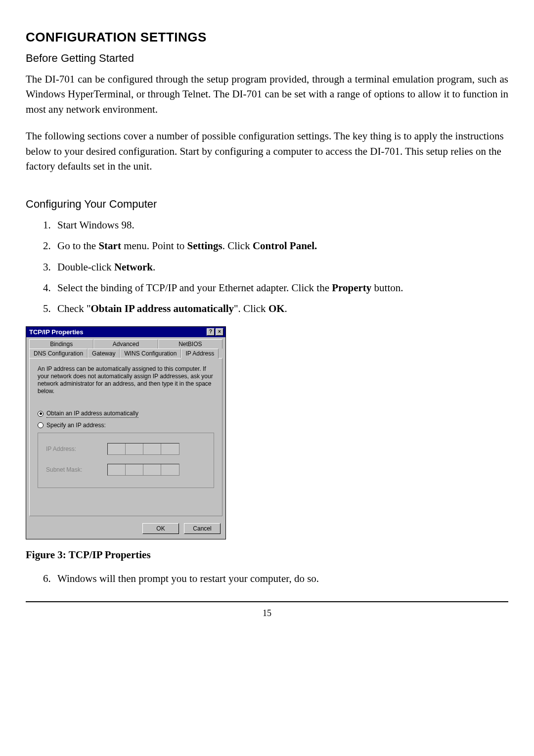 This screenshot has height=756, width=534. Describe the element at coordinates (126, 332) in the screenshot. I see `dialog-titlebar: TCP/IP Properties ? ×` at that location.